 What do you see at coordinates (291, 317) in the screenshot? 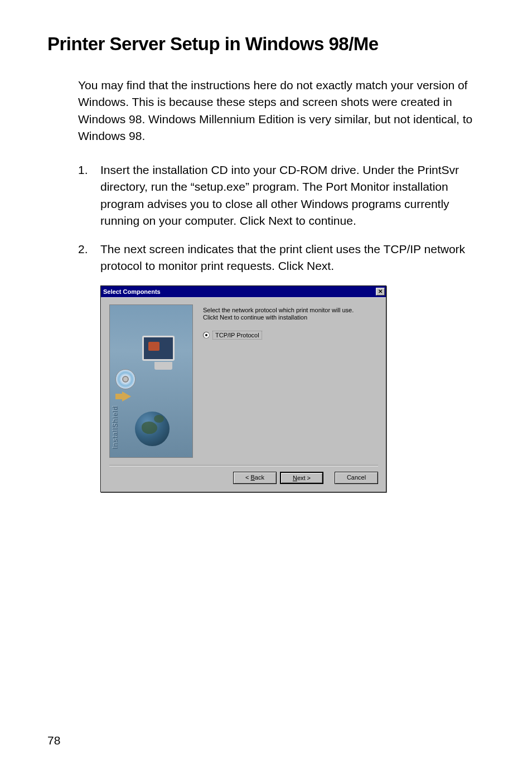
I see `instruction-line-2: Clickt Next to continue with installatio…` at bounding box center [291, 317].